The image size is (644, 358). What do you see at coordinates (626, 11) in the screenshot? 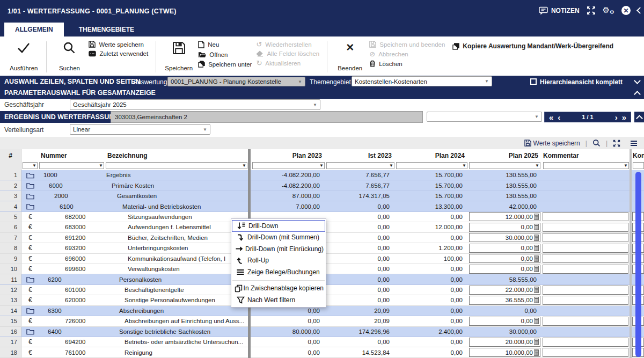
I see `close-icon: ✕` at bounding box center [626, 11].